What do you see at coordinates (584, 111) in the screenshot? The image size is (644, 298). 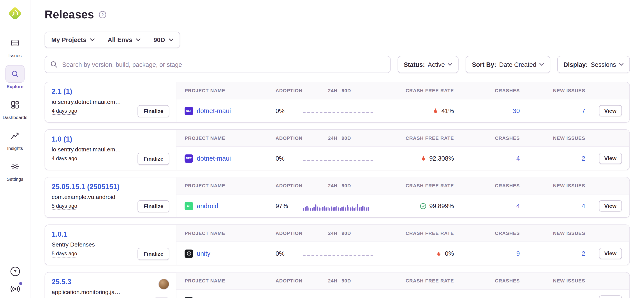 I see `new-issues-count-link: 7` at bounding box center [584, 111].